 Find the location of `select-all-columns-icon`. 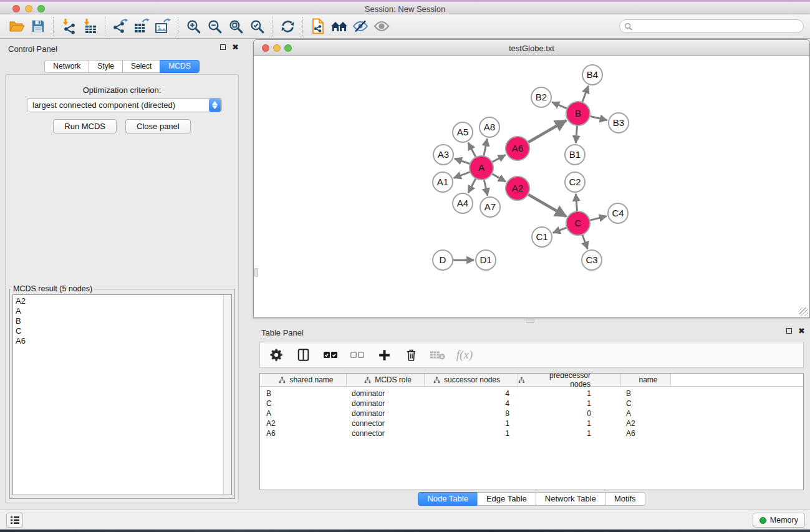

select-all-columns-icon is located at coordinates (330, 355).